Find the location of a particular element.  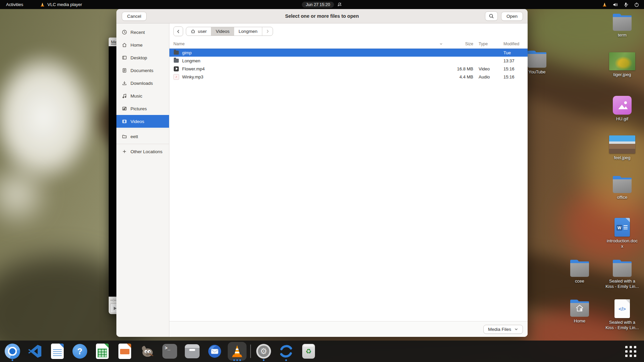

places-sidebar: Recent Home Desktop Documents Downloads … is located at coordinates (143, 180).